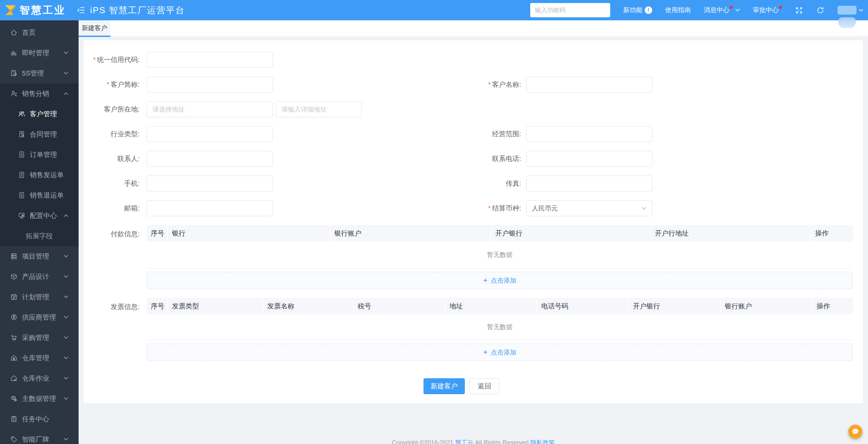  I want to click on invoice-table-empty-state: 暂无数据, so click(500, 327).